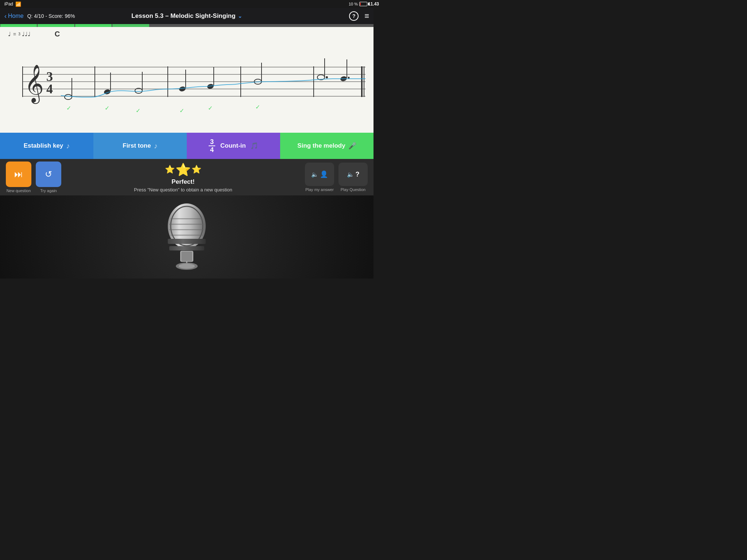  What do you see at coordinates (212, 146) in the screenshot?
I see `count-in-fraction: 3 4` at bounding box center [212, 146].